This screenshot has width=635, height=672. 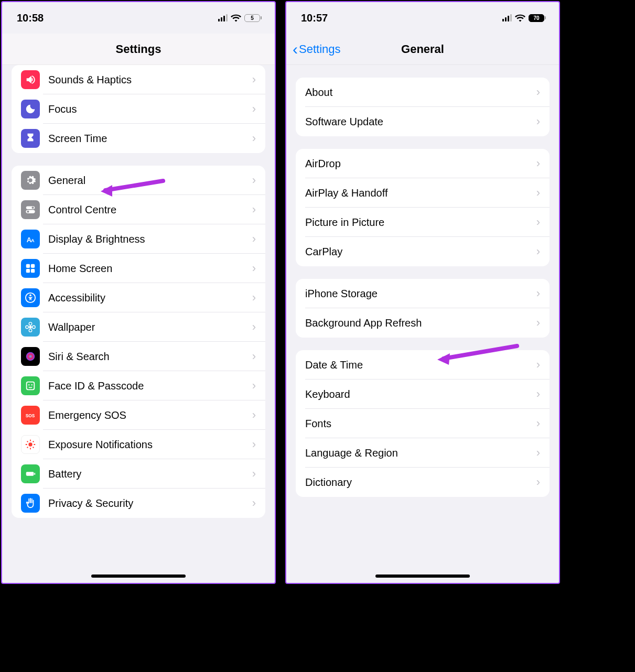 I want to click on row-about: About›, so click(x=423, y=92).